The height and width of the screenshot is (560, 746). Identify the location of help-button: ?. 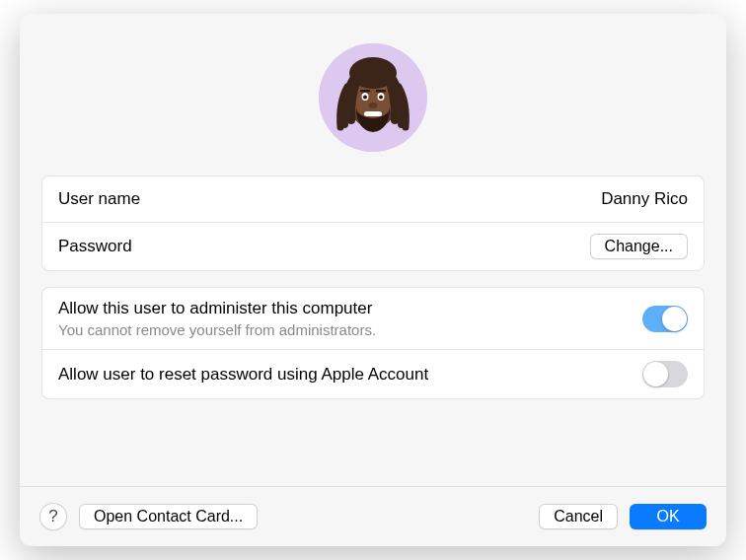
(53, 517).